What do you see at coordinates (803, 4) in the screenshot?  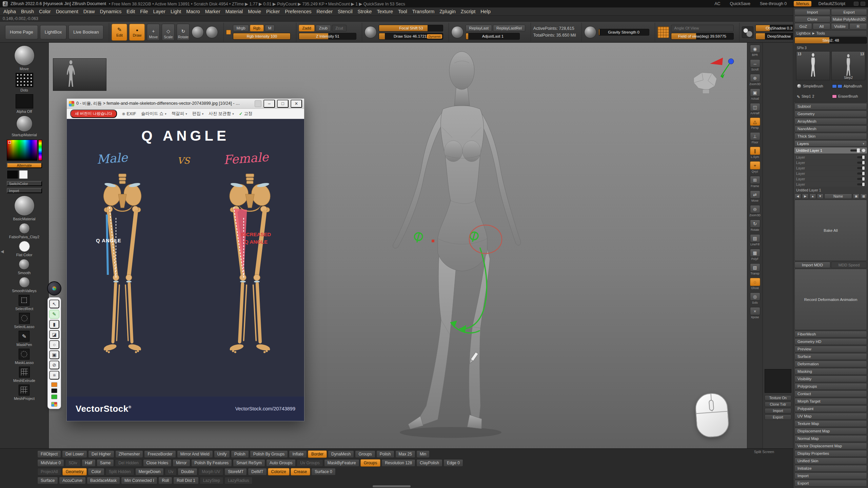 I see `titlebar-button: Menus` at bounding box center [803, 4].